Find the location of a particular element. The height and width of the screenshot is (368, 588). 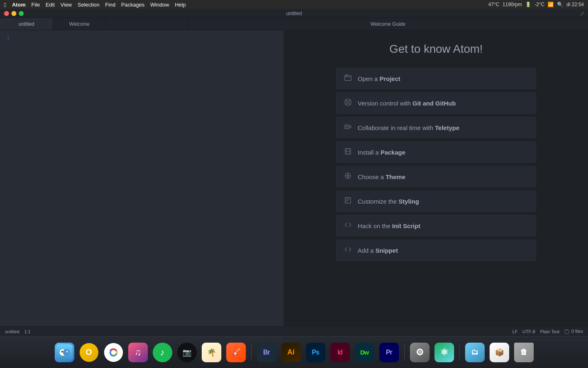

status-files: 0 files is located at coordinates (574, 331).